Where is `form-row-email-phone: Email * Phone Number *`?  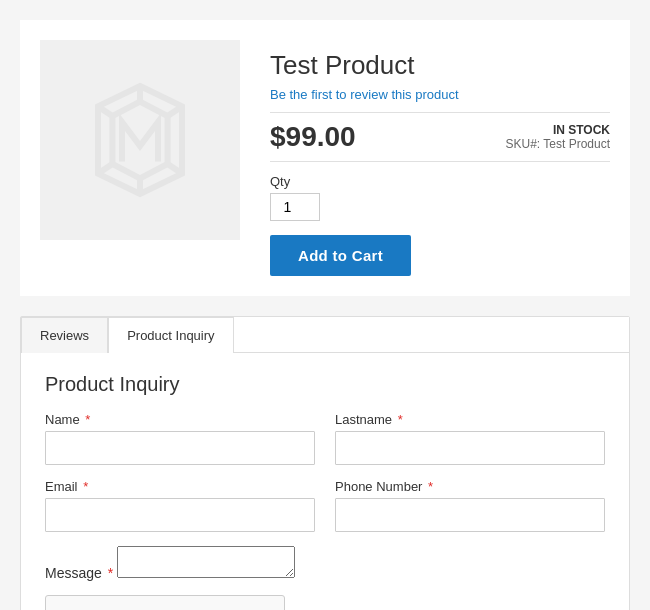
form-row-email-phone: Email * Phone Number * is located at coordinates (325, 506).